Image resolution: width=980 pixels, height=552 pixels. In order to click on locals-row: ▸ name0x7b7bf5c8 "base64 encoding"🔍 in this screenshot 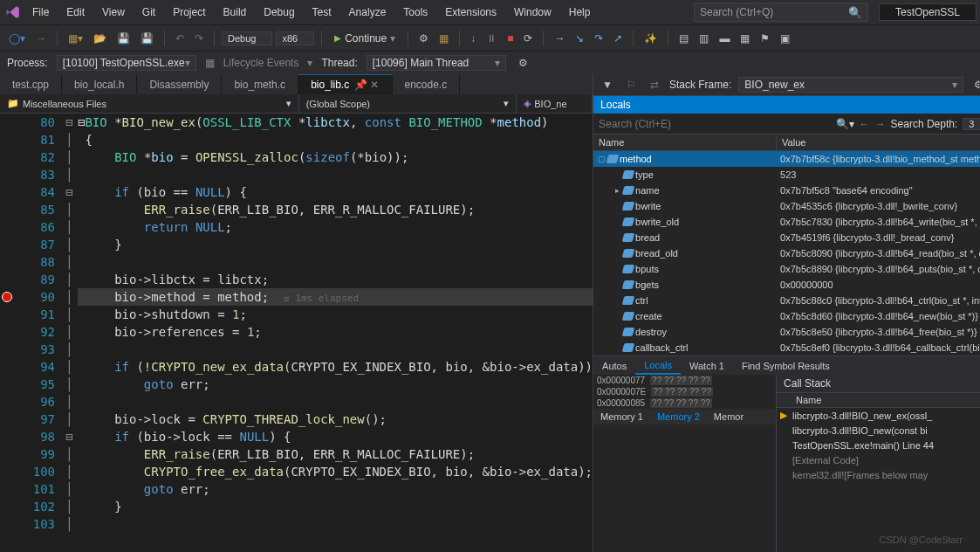, I will do `click(787, 190)`.